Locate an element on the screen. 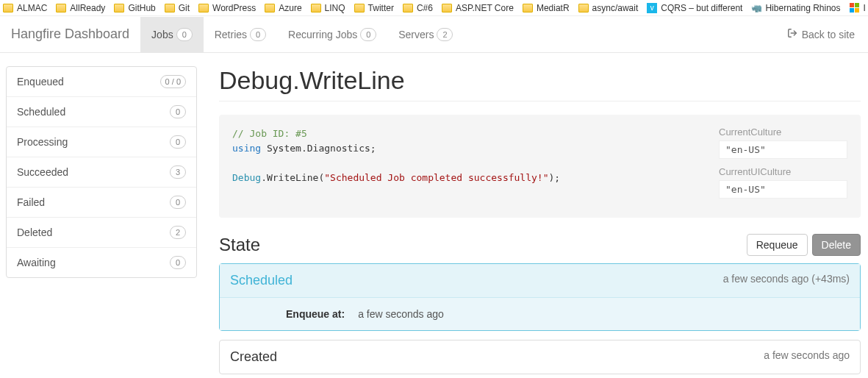  bookmark-label: C#6 is located at coordinates (425, 8).